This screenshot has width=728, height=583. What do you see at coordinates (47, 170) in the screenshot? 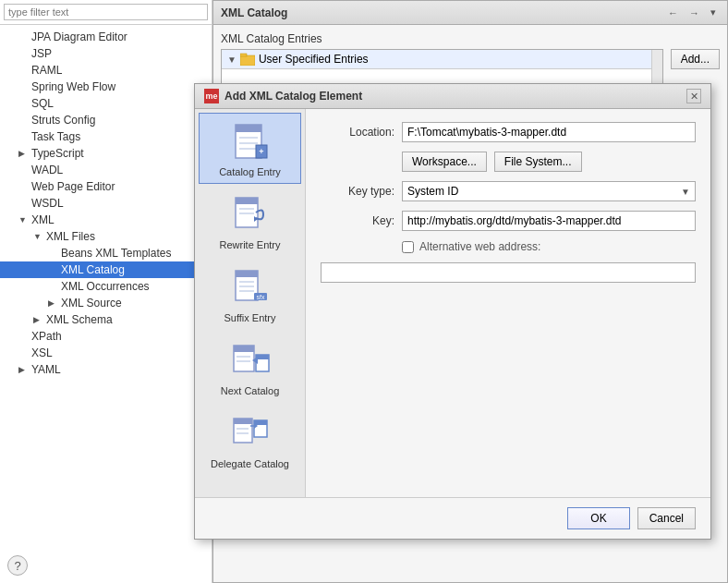
I see `sidebar-item-label: WADL` at bounding box center [47, 170].